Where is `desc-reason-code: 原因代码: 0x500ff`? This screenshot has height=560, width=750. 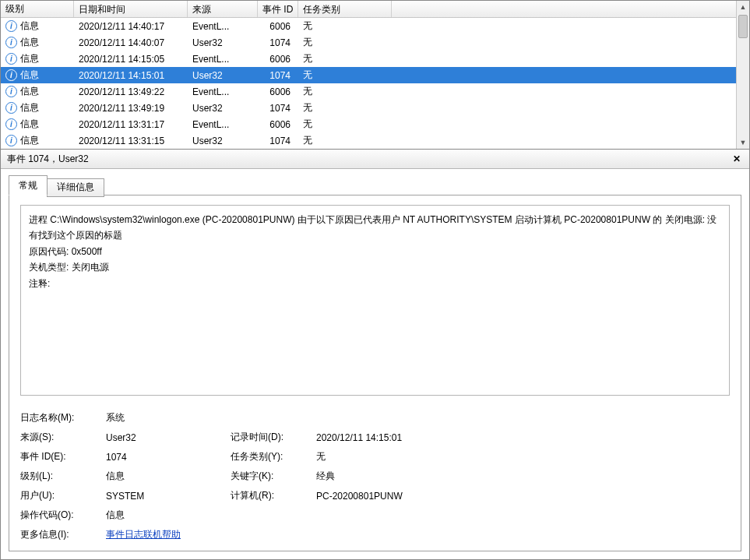
desc-reason-code: 原因代码: 0x500ff is located at coordinates (375, 252).